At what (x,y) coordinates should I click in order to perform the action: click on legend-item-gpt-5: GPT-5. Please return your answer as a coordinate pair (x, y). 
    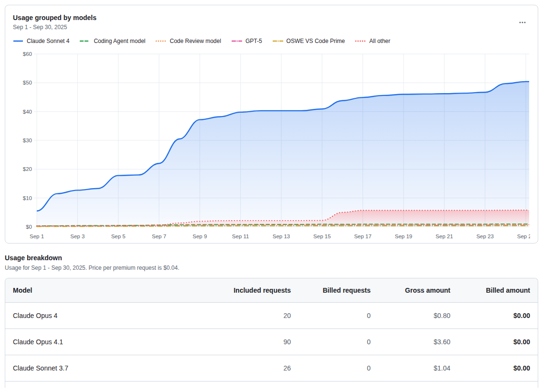
    Looking at the image, I should click on (247, 41).